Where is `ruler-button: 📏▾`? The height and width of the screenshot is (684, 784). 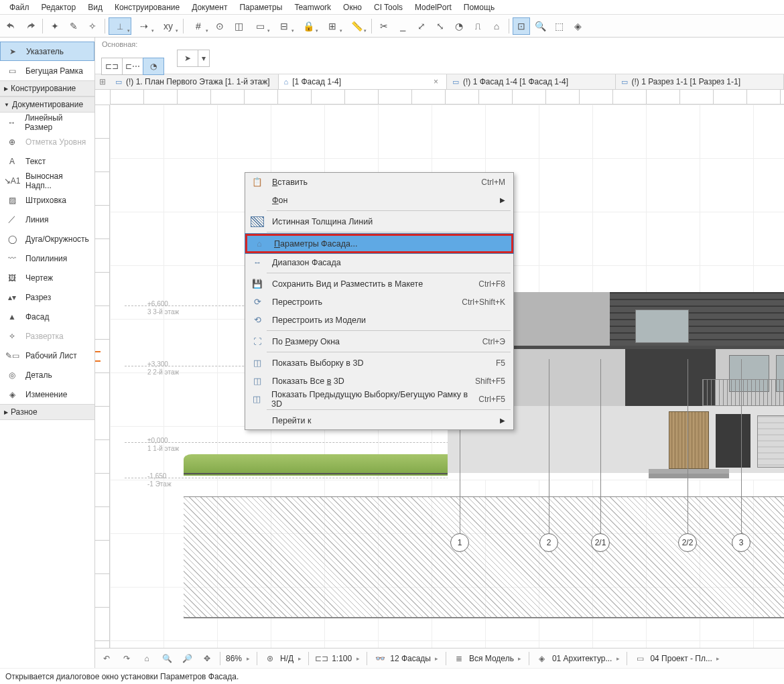 ruler-button: 📏▾ is located at coordinates (356, 26).